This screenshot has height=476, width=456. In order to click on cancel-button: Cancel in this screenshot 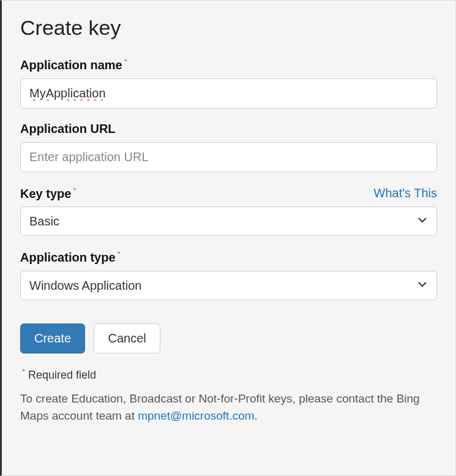, I will do `click(127, 338)`.